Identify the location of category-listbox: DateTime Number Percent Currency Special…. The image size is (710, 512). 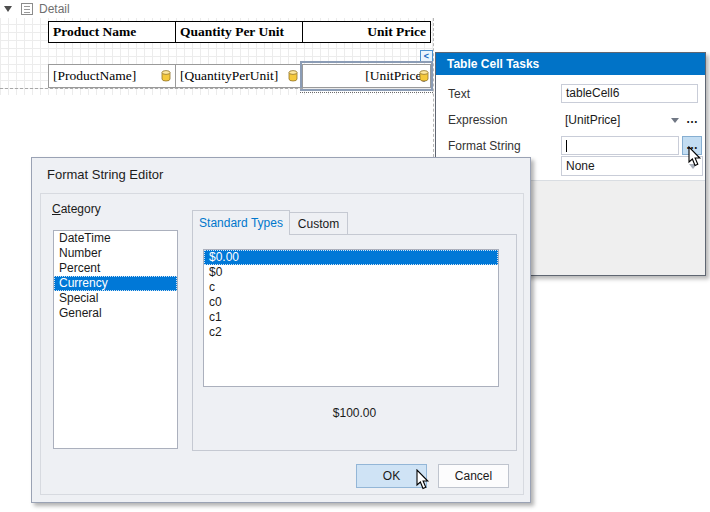
(116, 340).